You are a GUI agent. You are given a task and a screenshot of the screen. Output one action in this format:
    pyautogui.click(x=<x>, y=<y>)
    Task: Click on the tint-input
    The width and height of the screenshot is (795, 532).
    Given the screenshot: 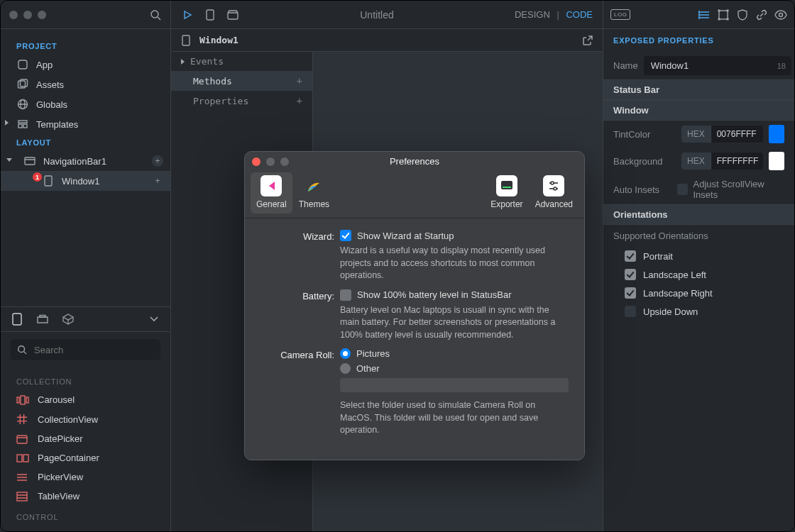 What is the action you would take?
    pyautogui.click(x=737, y=134)
    